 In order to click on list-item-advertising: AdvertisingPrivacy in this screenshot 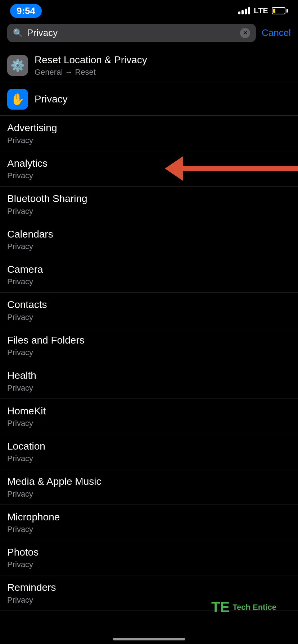, I will do `click(149, 133)`.